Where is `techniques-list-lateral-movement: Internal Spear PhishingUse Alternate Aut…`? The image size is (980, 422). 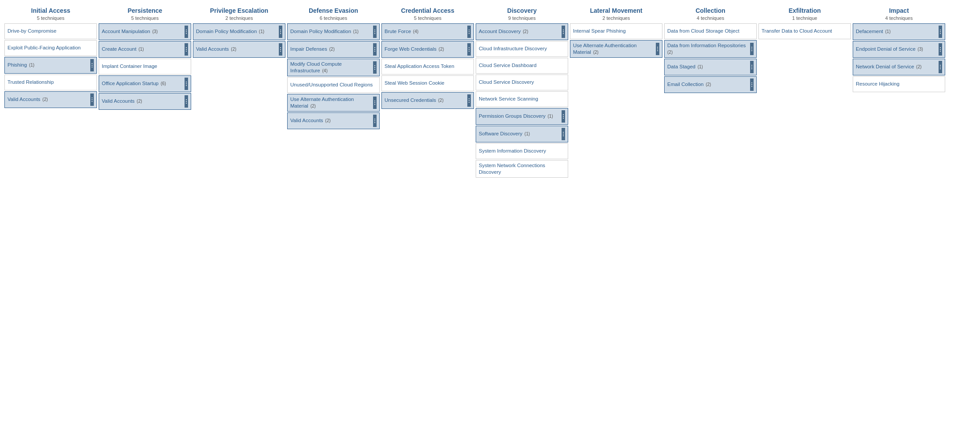
techniques-list-lateral-movement: Internal Spear PhishingUse Alternate Aut… is located at coordinates (616, 41).